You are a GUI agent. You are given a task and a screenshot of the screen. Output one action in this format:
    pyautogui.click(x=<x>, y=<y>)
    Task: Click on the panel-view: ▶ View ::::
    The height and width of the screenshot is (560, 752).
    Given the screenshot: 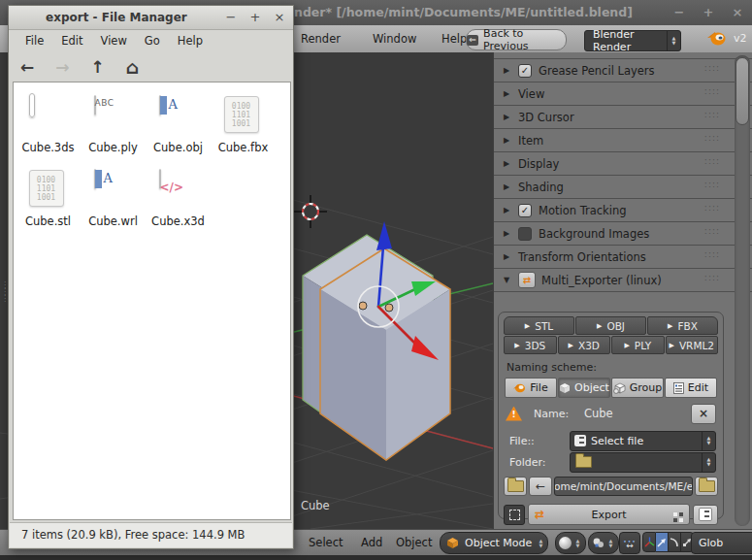 What is the action you would take?
    pyautogui.click(x=623, y=94)
    